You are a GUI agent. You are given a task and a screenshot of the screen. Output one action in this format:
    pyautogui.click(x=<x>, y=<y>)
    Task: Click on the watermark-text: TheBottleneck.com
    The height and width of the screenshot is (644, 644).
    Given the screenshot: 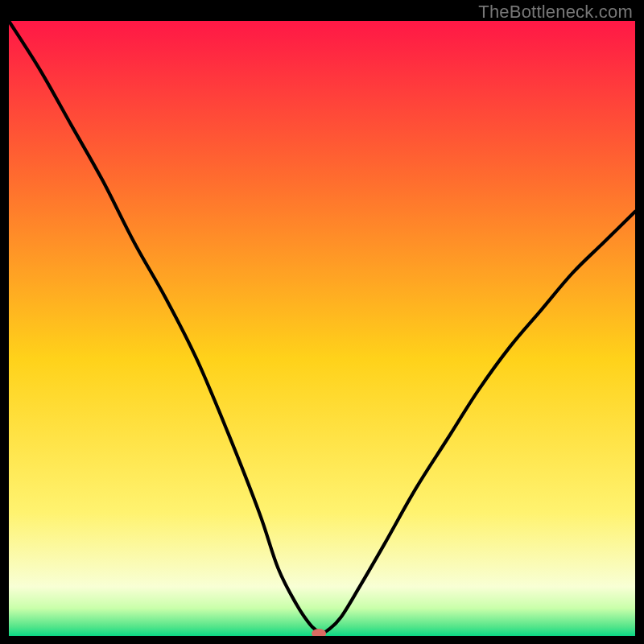 What is the action you would take?
    pyautogui.click(x=555, y=12)
    